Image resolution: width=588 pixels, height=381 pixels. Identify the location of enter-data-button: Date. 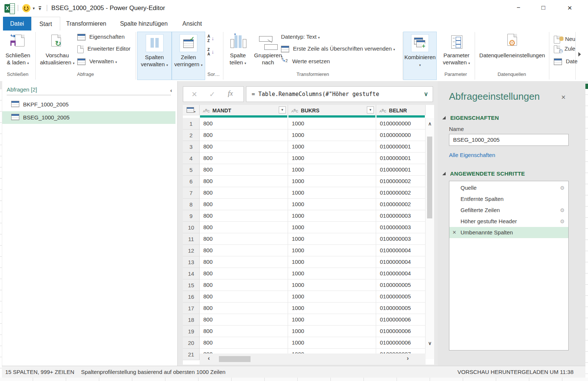
(566, 62).